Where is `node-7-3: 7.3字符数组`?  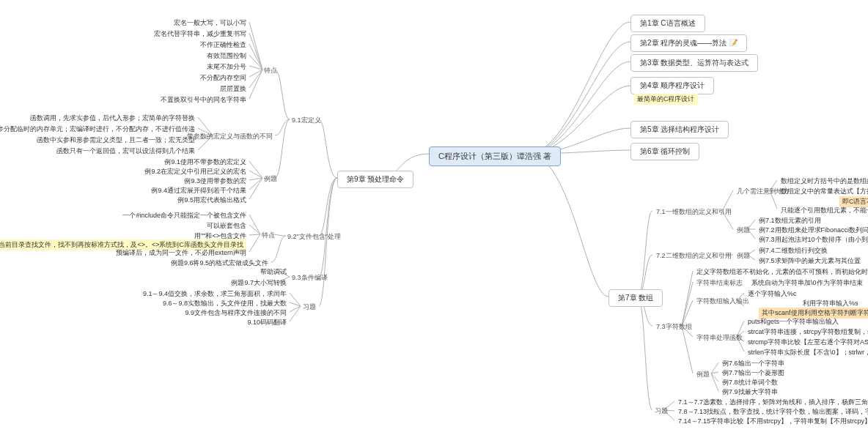
node-7-3: 7.3字符数组 is located at coordinates (674, 327).